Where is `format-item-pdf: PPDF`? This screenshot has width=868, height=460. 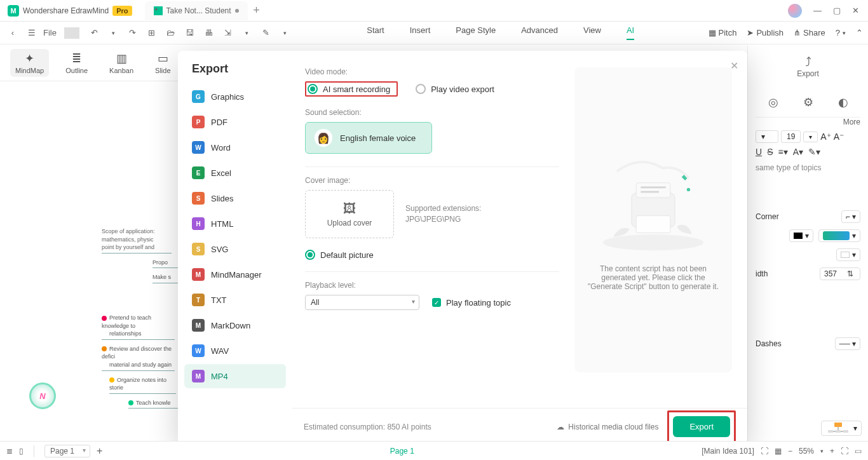 format-item-pdf: PPDF is located at coordinates (235, 122).